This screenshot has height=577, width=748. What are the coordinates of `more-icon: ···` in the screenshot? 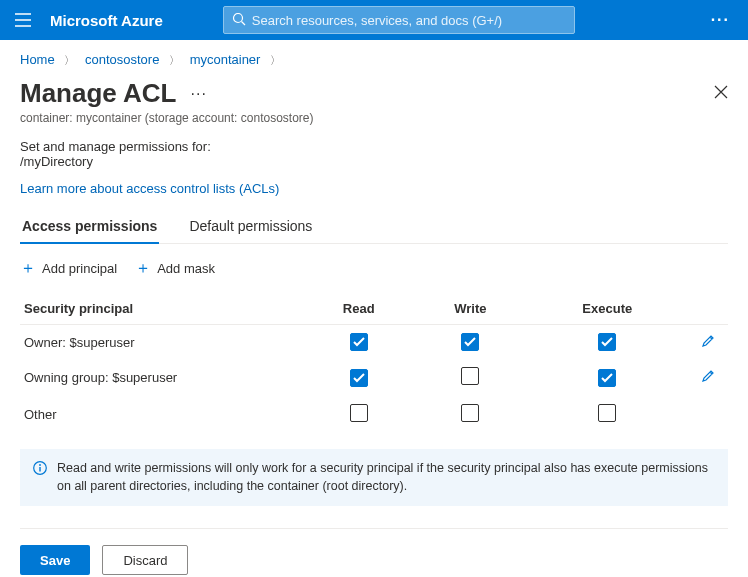 It's located at (720, 20).